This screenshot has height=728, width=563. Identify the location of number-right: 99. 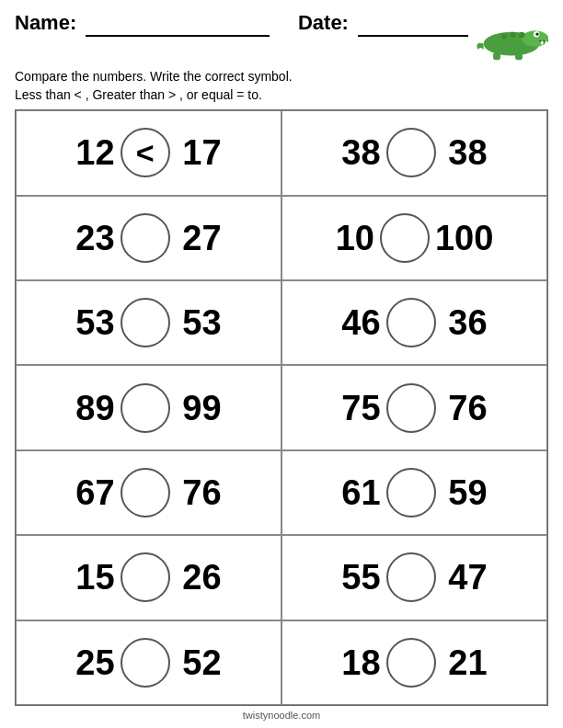
(199, 408).